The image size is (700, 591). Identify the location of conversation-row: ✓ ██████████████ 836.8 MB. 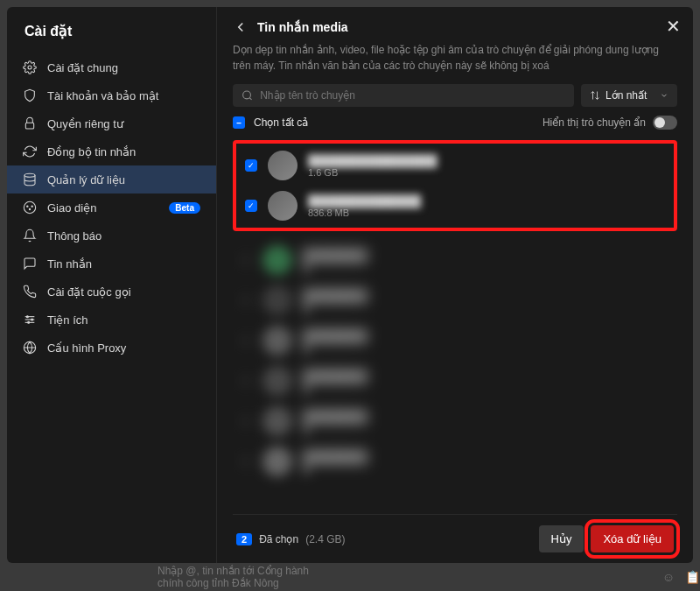
(455, 206).